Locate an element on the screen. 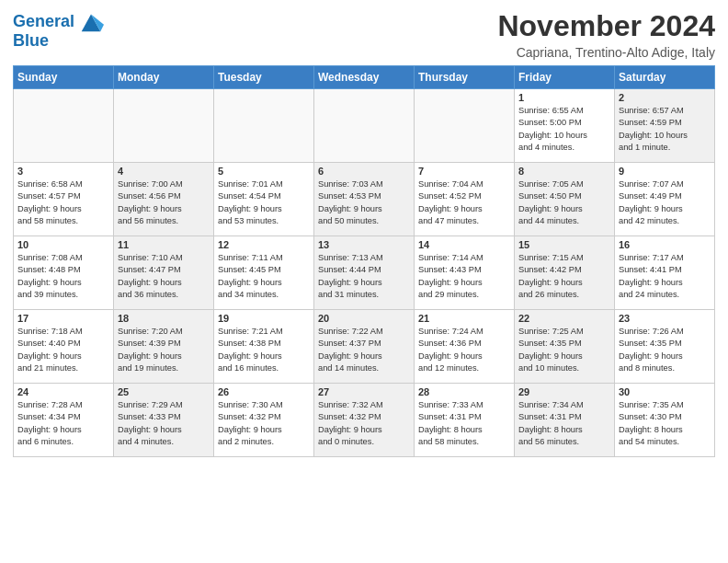  day-number: 29 is located at coordinates (564, 392).